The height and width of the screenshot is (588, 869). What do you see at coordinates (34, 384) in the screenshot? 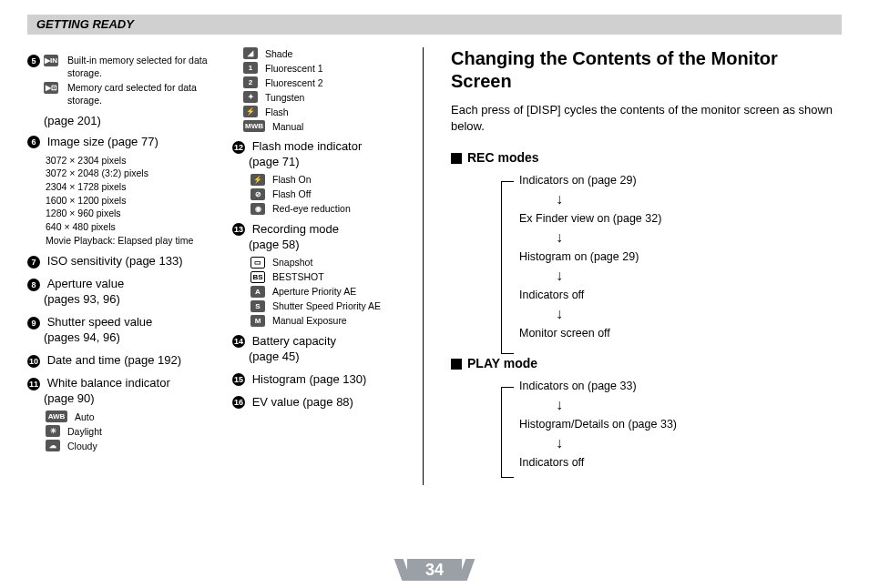
I see `bullet-11: 11` at bounding box center [34, 384].